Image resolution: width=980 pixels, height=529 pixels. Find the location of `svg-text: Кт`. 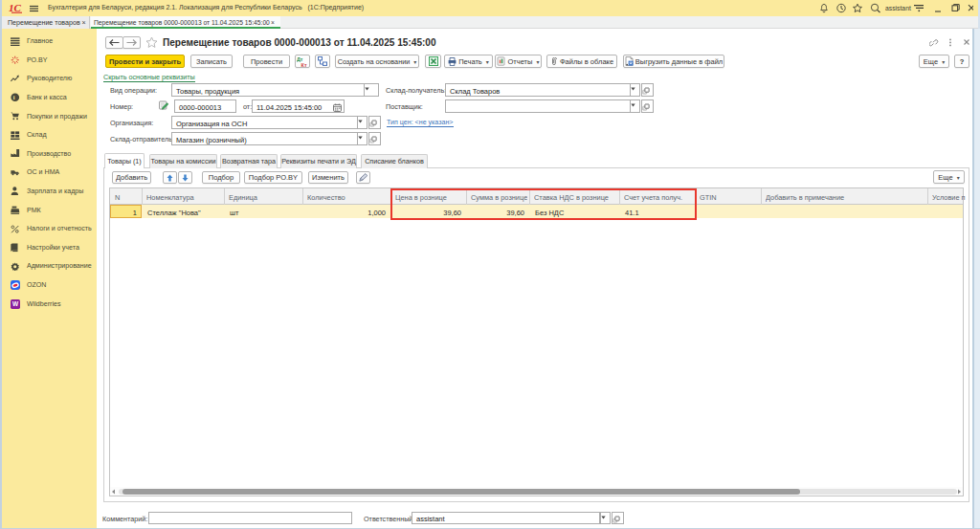

svg-text: Кт is located at coordinates (304, 63).